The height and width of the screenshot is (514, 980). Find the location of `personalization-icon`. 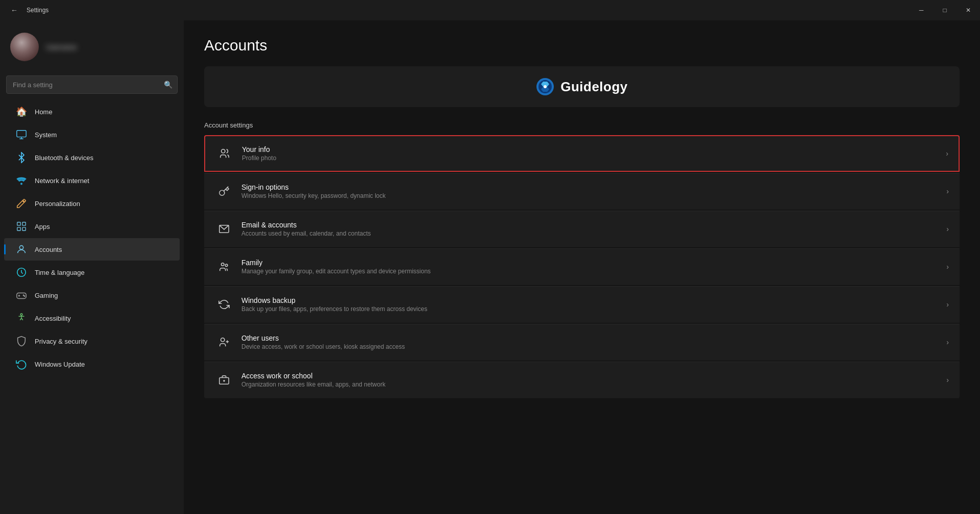

personalization-icon is located at coordinates (21, 203).